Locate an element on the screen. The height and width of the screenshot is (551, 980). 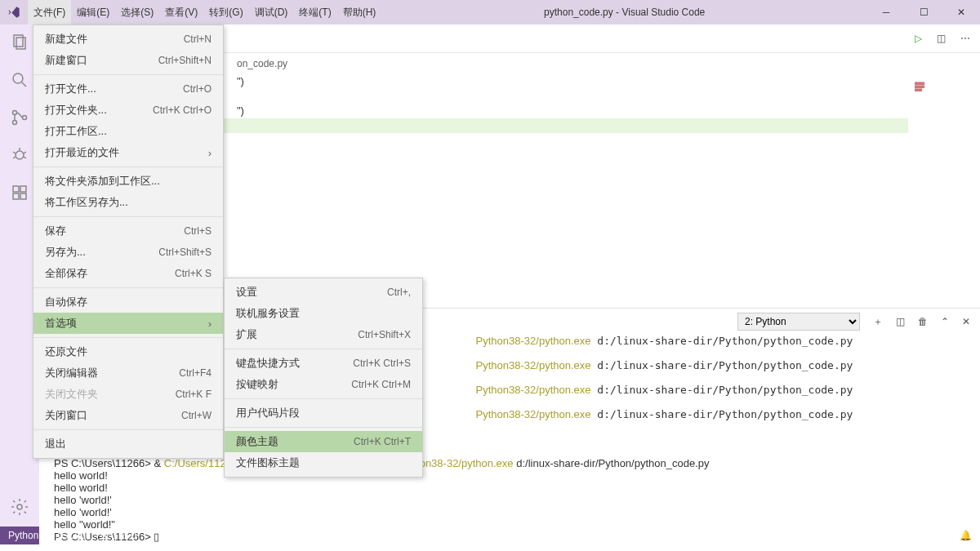
menu-edit: 编辑(E) is located at coordinates (93, 12).